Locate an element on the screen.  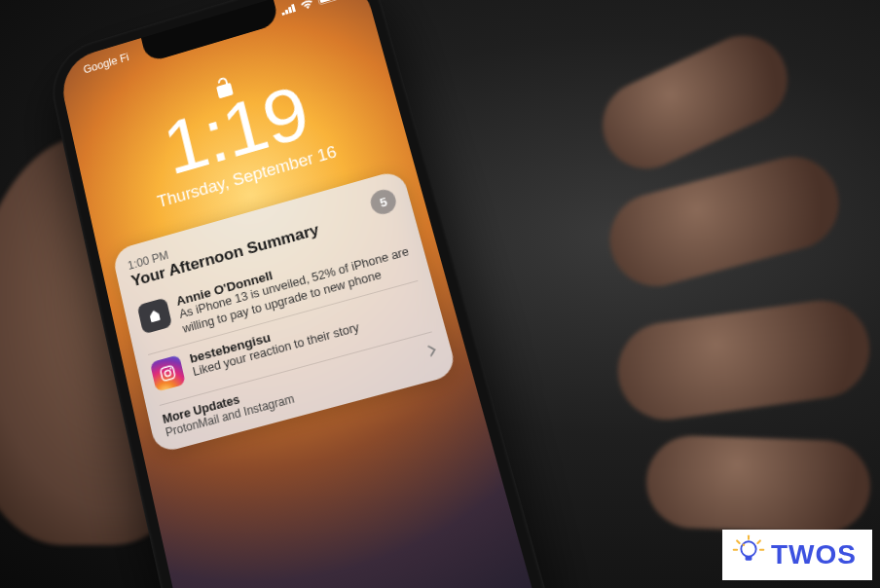
cellular-signal-icon is located at coordinates (288, 10).